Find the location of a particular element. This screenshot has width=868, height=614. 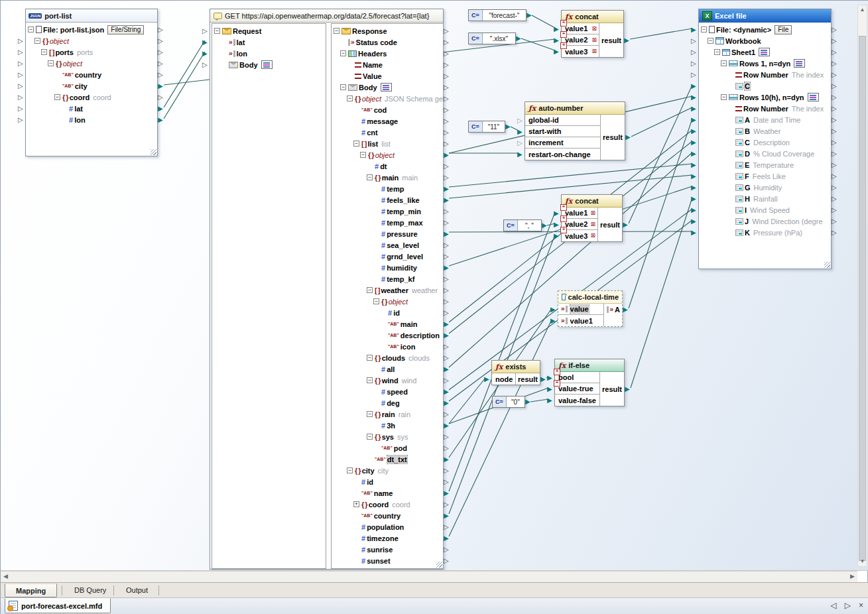

request-panel: −Request»lat»lonBody is located at coordinates (269, 296).